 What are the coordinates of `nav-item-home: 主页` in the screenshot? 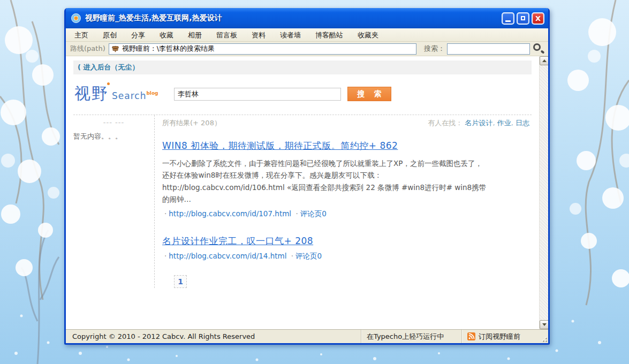 It's located at (81, 35).